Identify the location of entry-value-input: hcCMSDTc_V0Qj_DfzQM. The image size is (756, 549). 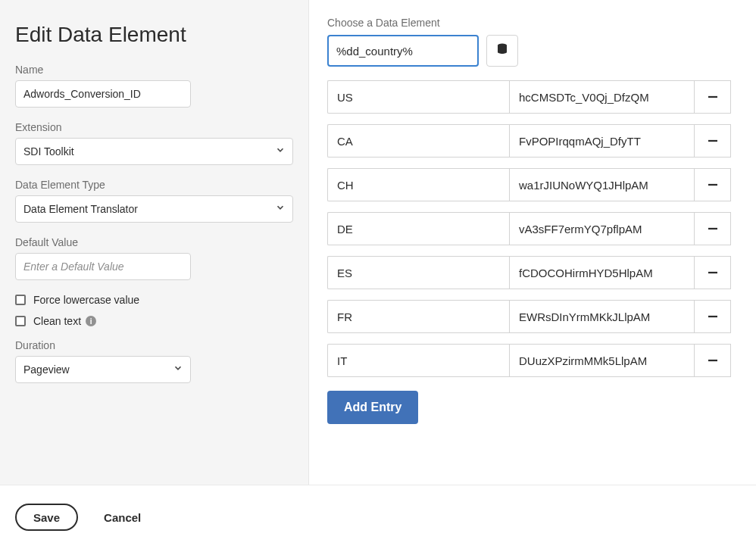
(601, 97).